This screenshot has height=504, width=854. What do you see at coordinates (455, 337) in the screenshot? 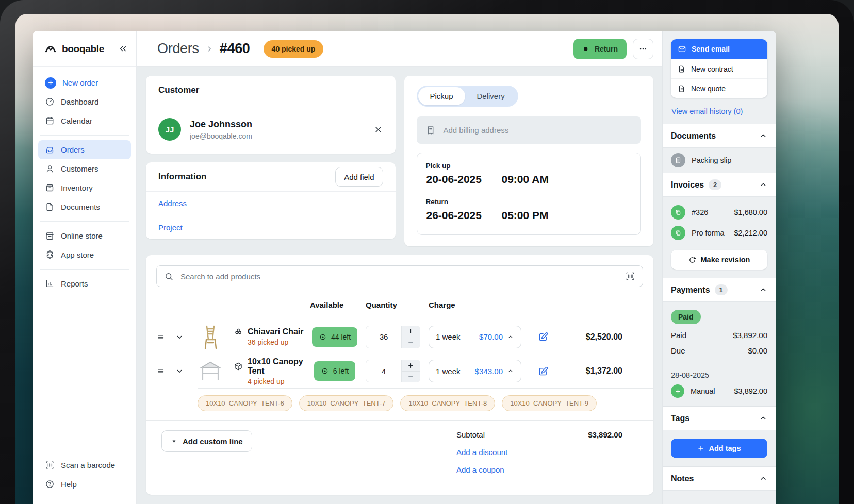
I see `charge-period: 1 week` at bounding box center [455, 337].